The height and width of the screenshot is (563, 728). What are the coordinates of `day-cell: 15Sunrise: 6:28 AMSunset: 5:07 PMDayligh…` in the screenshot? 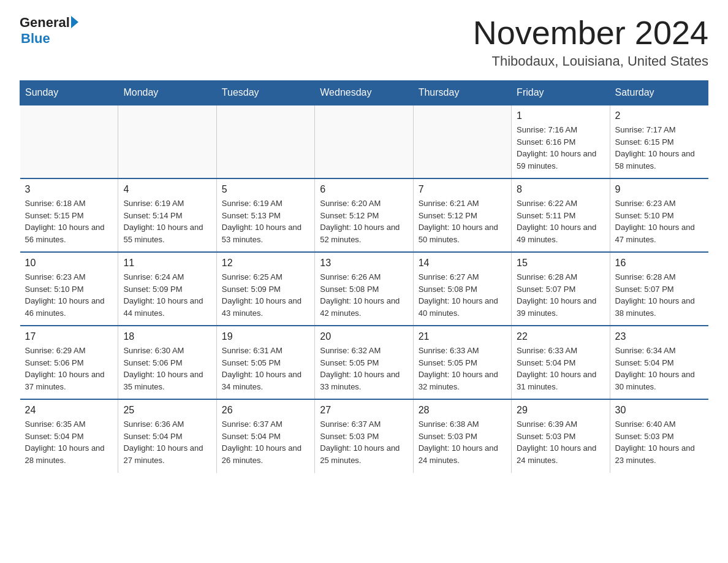 It's located at (561, 289).